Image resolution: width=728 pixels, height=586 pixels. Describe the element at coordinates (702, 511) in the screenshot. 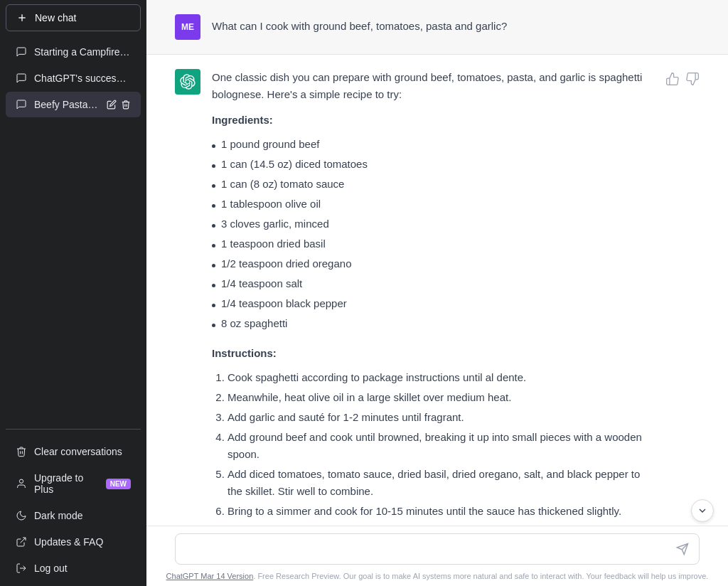

I see `scroll-down-button` at that location.